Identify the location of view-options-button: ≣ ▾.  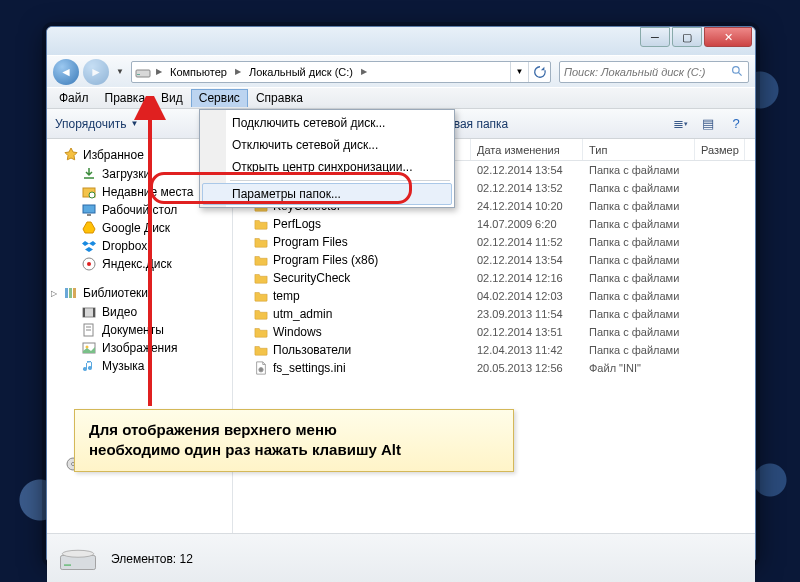
(680, 124).